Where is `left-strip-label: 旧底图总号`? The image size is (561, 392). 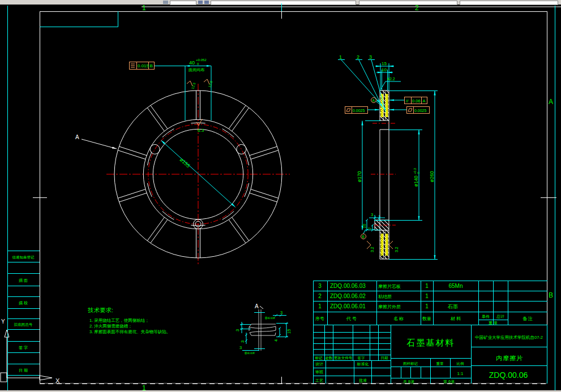 left-strip-label: 旧底图总号 is located at coordinates (24, 325).